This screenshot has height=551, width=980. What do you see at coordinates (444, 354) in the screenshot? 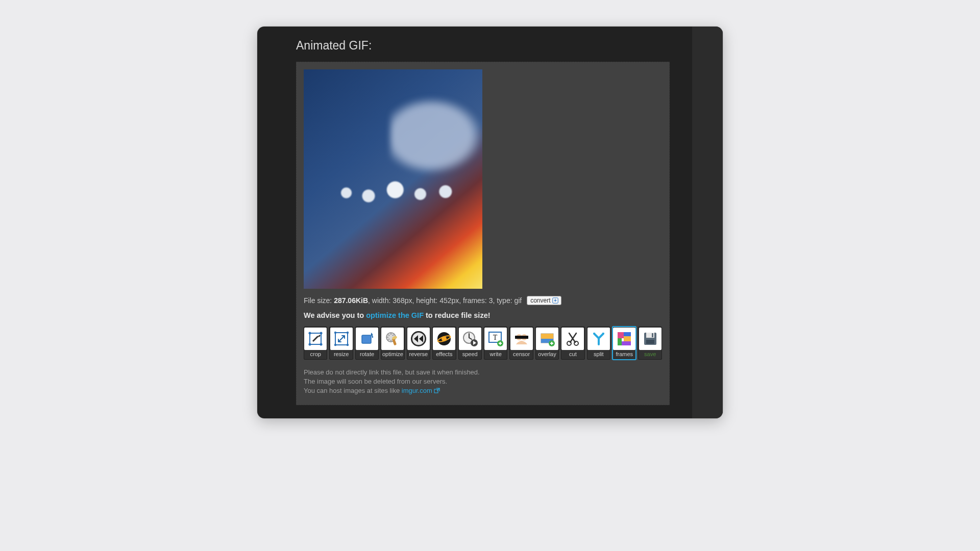
I see `tool-label: effects` at bounding box center [444, 354].